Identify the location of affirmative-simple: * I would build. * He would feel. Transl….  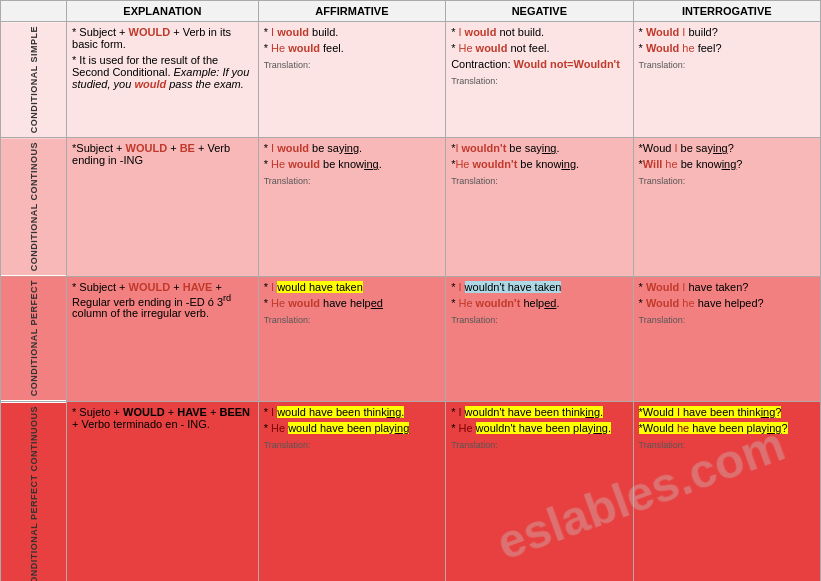
(352, 80).